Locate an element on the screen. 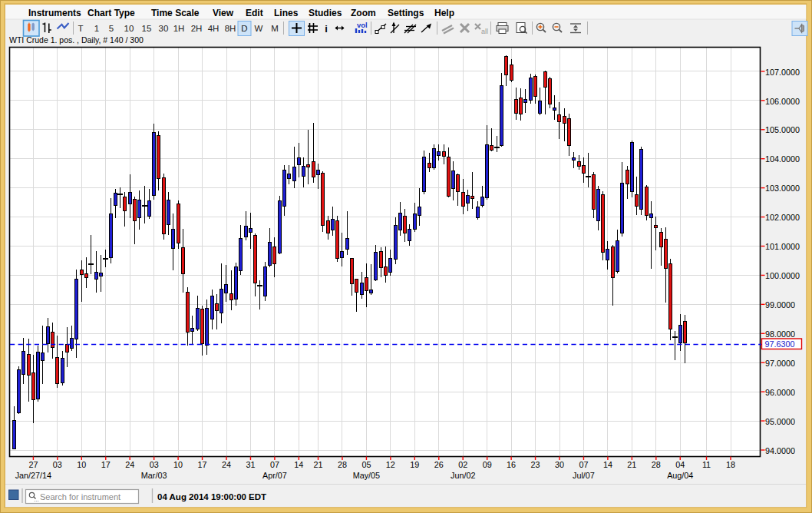  svg-text: 16 is located at coordinates (511, 465).